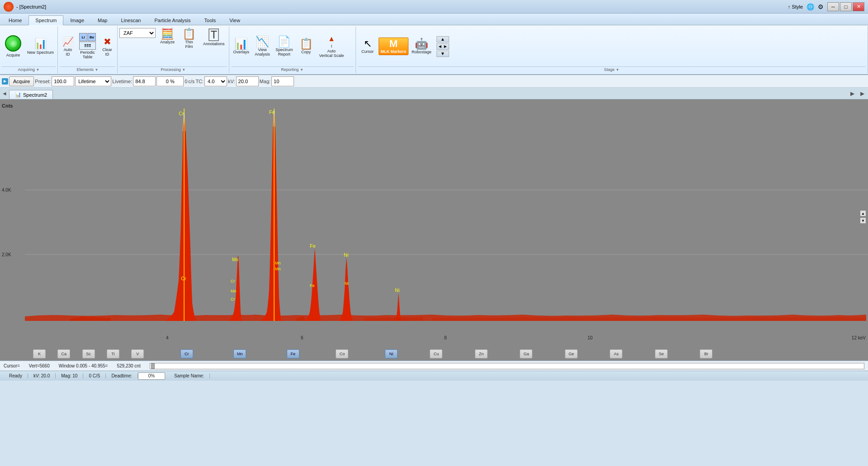  What do you see at coordinates (292, 70) in the screenshot?
I see `reporting-group-label: Reporting ▼` at bounding box center [292, 70].